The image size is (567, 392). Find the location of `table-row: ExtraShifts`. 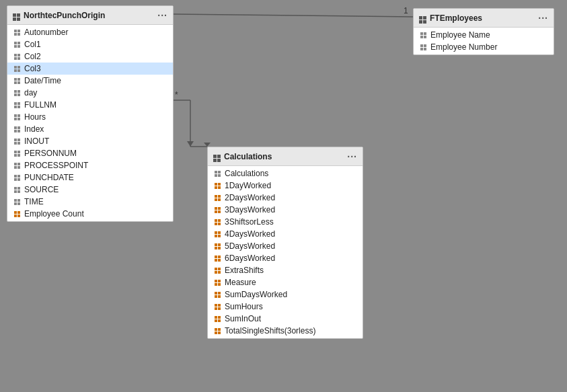

table-row: ExtraShifts is located at coordinates (285, 270).